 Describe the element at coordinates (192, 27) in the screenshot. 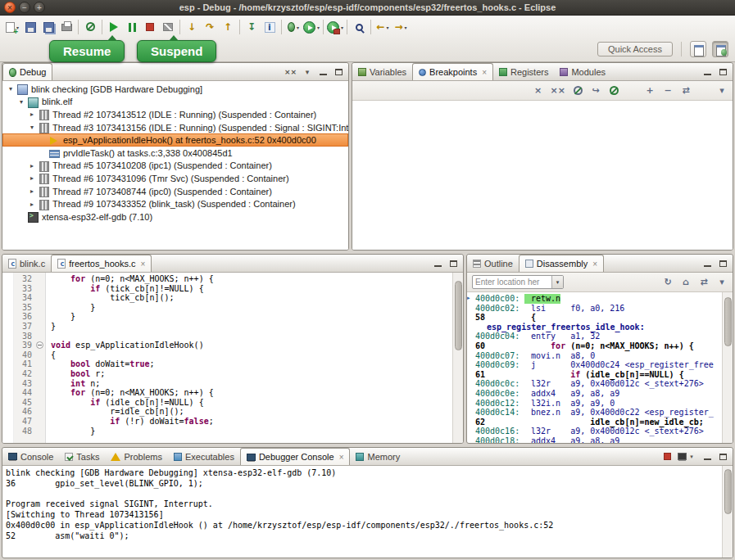

I see `step-into-button: ↓` at that location.